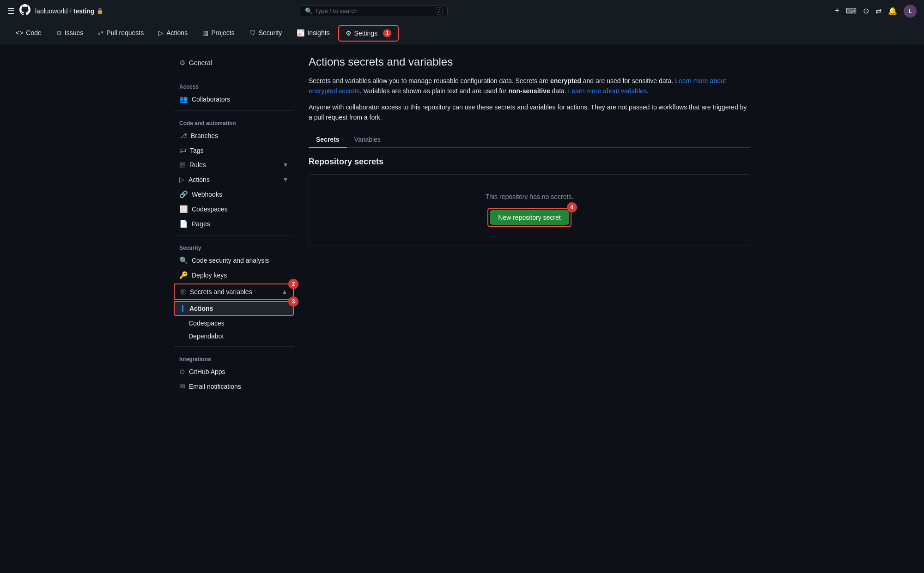 The height and width of the screenshot is (573, 924). Describe the element at coordinates (207, 194) in the screenshot. I see `sidebar-webhooks-label: Webhooks` at that location.